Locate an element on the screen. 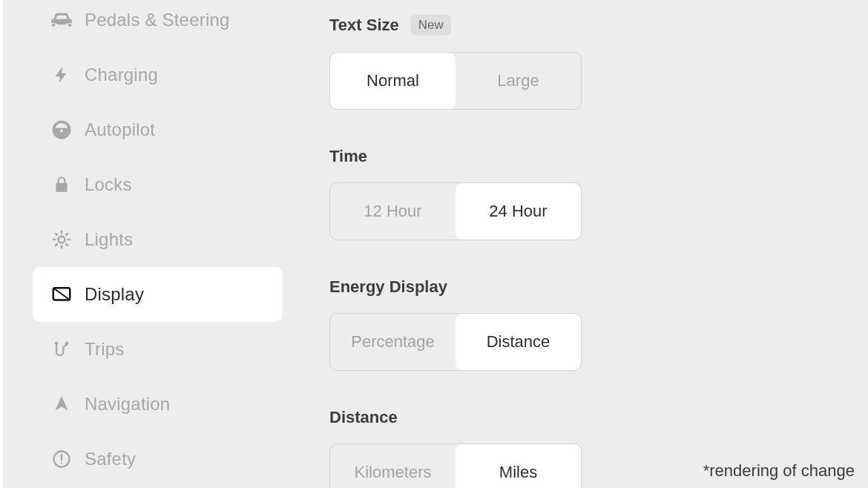  sidebar-item-pedals-steering: Pedals & Steering is located at coordinates (157, 24).